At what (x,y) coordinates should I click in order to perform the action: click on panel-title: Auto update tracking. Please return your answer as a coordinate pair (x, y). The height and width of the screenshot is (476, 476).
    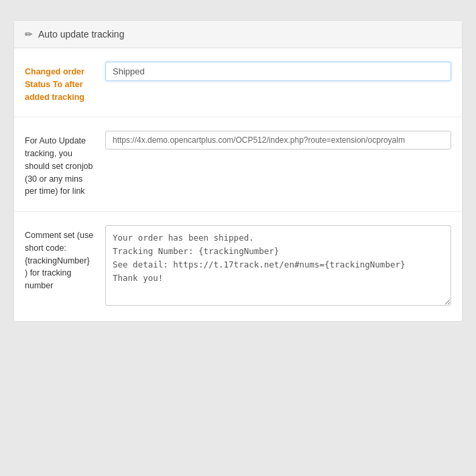
    Looking at the image, I should click on (81, 34).